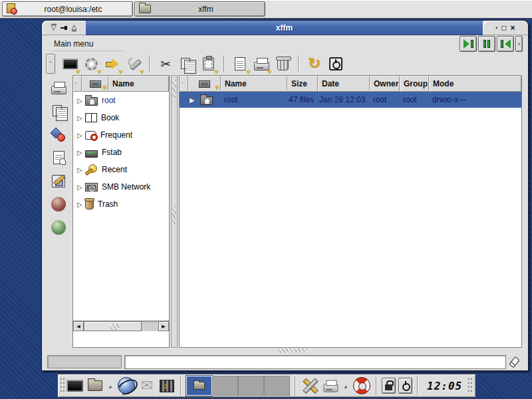  I want to click on file-header-tiny: ', so click(184, 84).